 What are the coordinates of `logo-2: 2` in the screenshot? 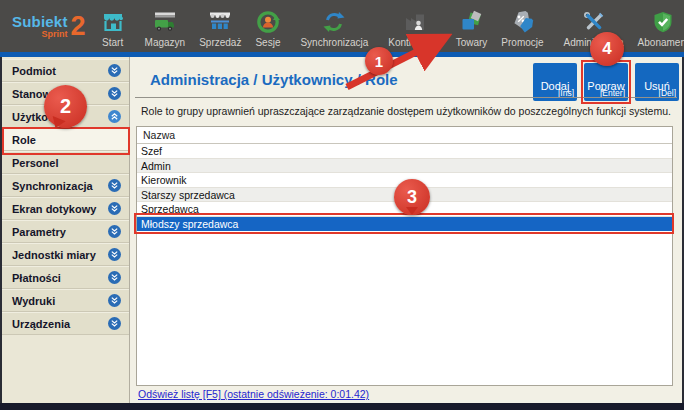 It's located at (78, 26).